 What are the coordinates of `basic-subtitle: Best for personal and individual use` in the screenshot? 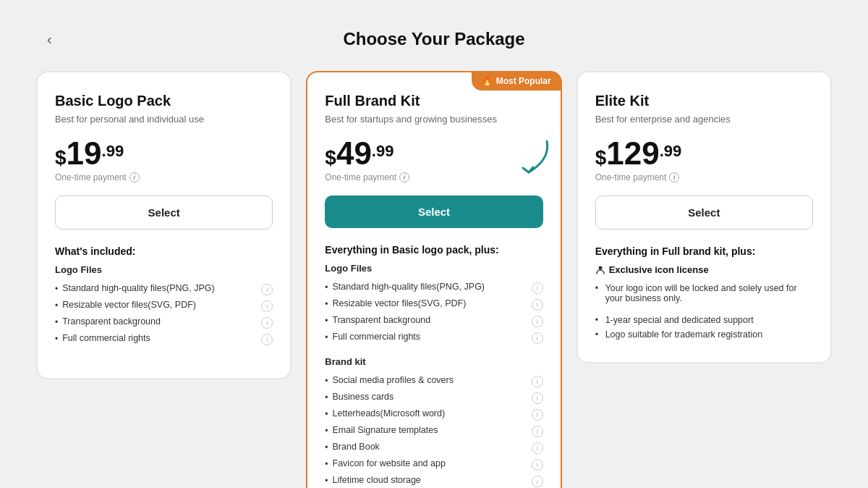 It's located at (163, 119).